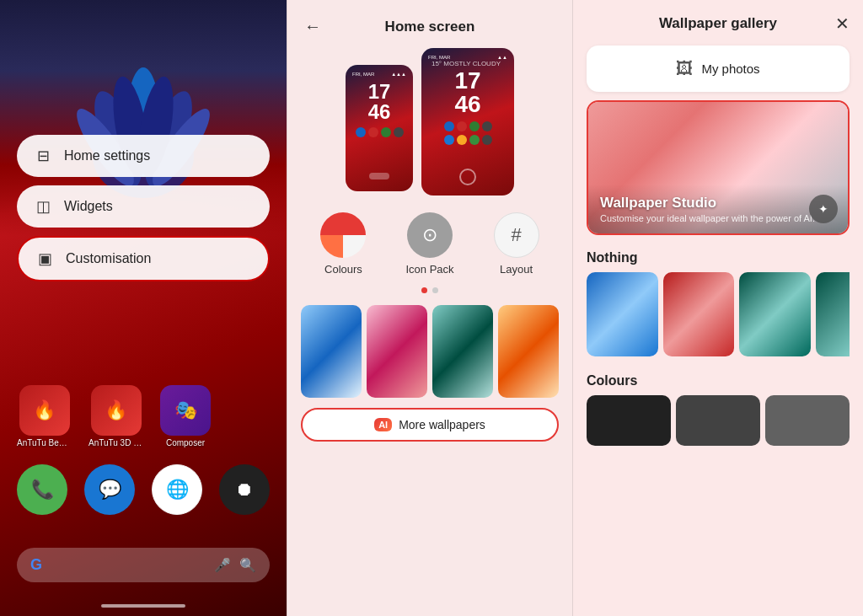 This screenshot has height=616, width=863. Describe the element at coordinates (36, 565) in the screenshot. I see `google-g-icon: G` at that location.